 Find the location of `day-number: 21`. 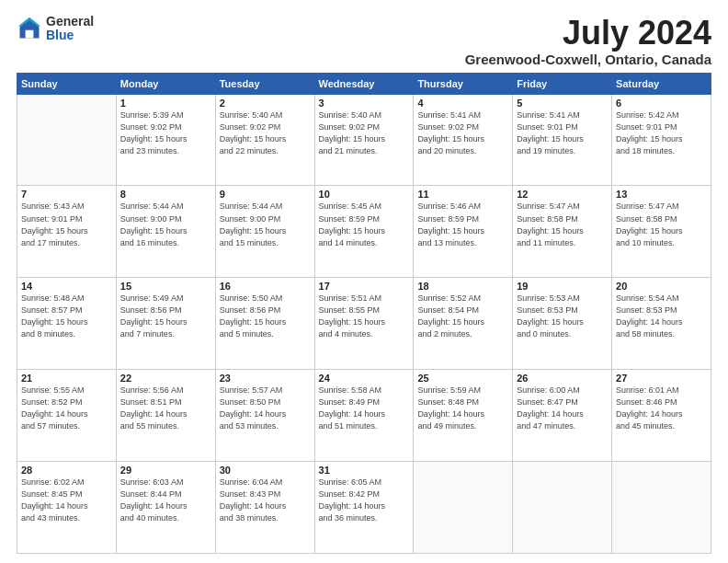

day-number: 21 is located at coordinates (66, 378).